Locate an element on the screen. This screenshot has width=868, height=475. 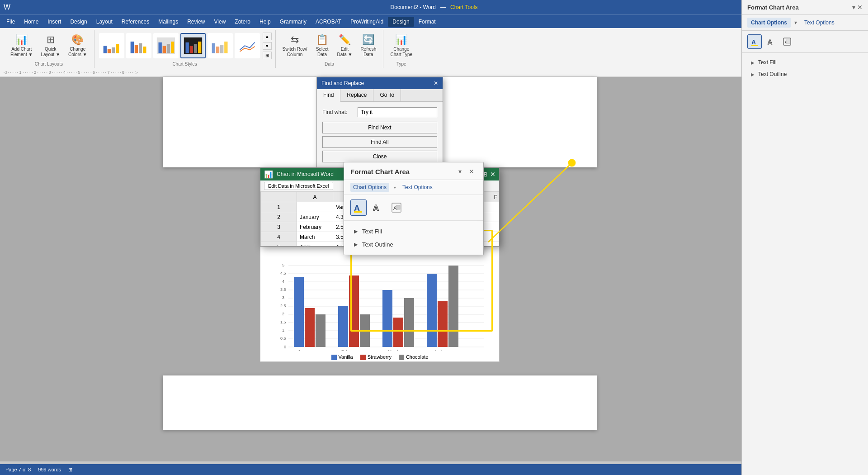
popup-text-fill-row: ▶ Text Fill is located at coordinates (414, 232).